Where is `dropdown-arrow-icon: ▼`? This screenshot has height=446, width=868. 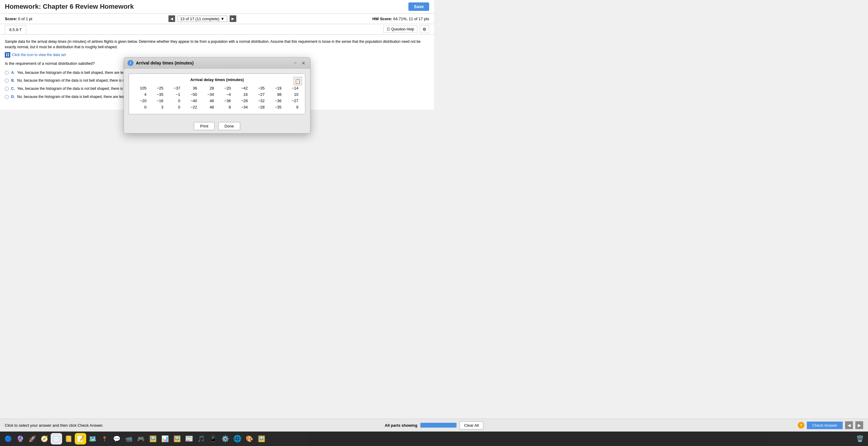
dropdown-arrow-icon: ▼ is located at coordinates (222, 19).